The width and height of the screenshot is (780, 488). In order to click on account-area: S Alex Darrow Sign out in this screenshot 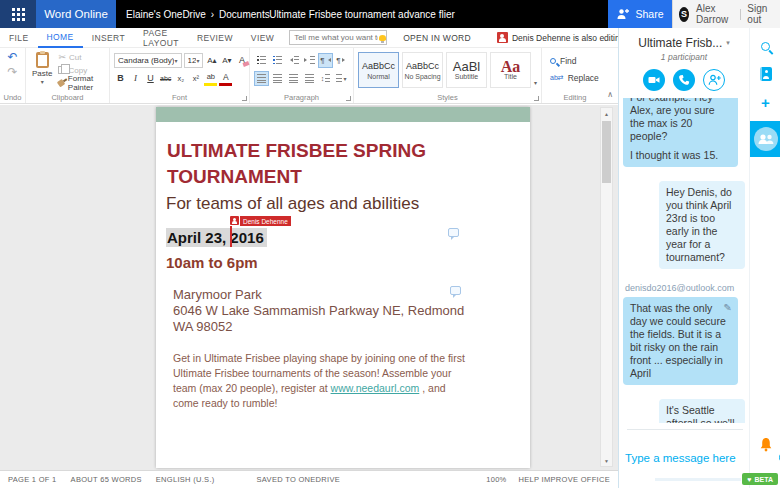, I will do `click(726, 14)`.